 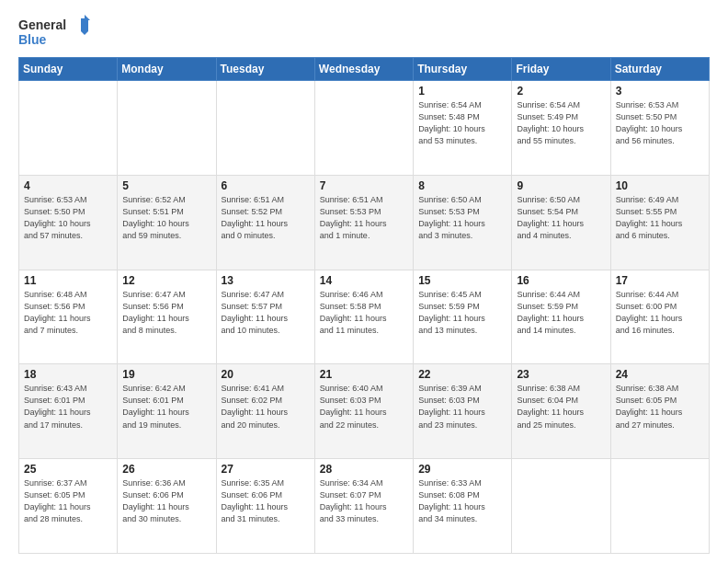 What do you see at coordinates (167, 316) in the screenshot?
I see `calendar-cell: 12Sunrise: 6:47 AM Sunset: 5:56 PM Dayli…` at bounding box center [167, 316].